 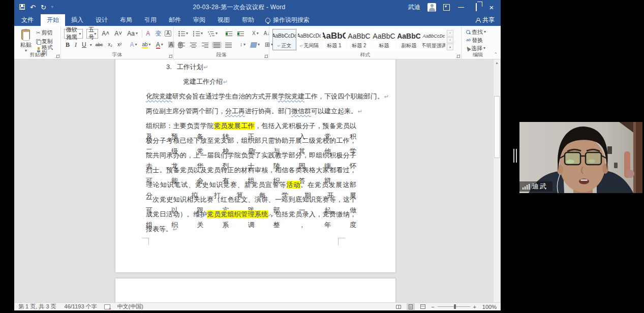 What do you see at coordinates (309, 40) in the screenshot?
I see `style-item-1: AaBbCcDc↵无间隔` at bounding box center [309, 40].